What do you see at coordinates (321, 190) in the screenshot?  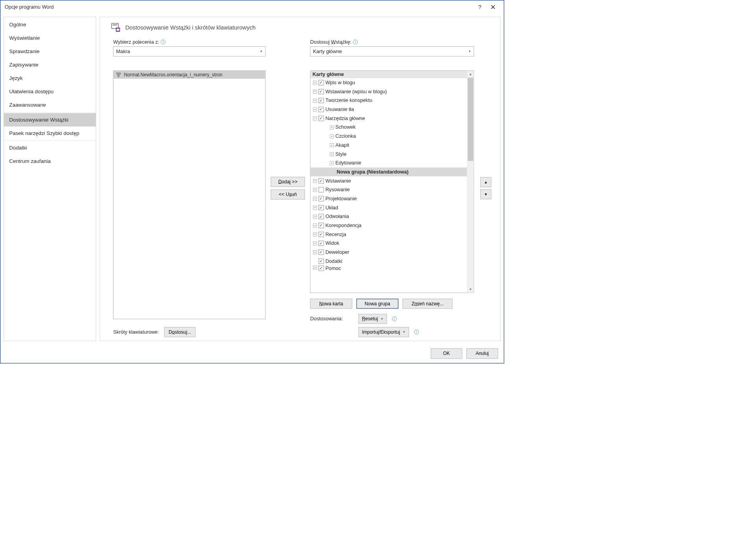 I see `checkbox` at bounding box center [321, 190].